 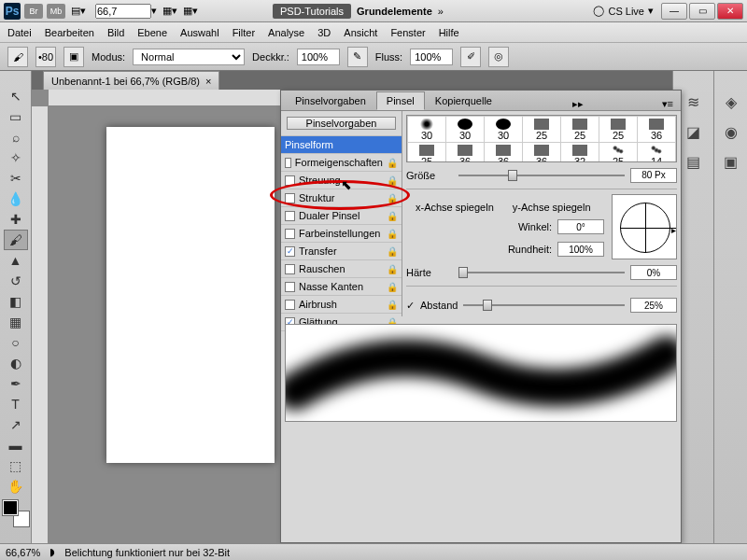 What do you see at coordinates (644, 227) in the screenshot?
I see `angle-control: ▸` at bounding box center [644, 227].